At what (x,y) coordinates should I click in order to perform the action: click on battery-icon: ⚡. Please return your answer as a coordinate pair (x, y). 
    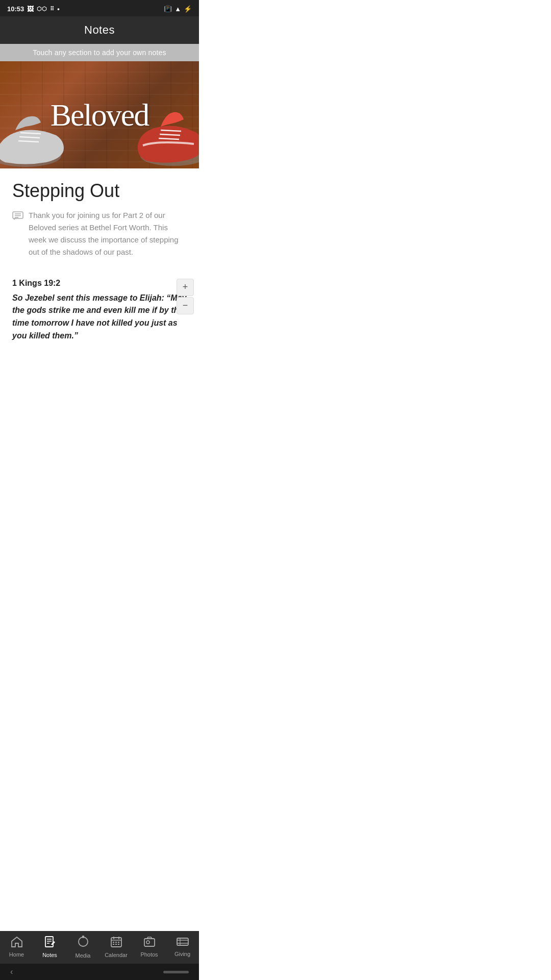
    Looking at the image, I should click on (188, 9).